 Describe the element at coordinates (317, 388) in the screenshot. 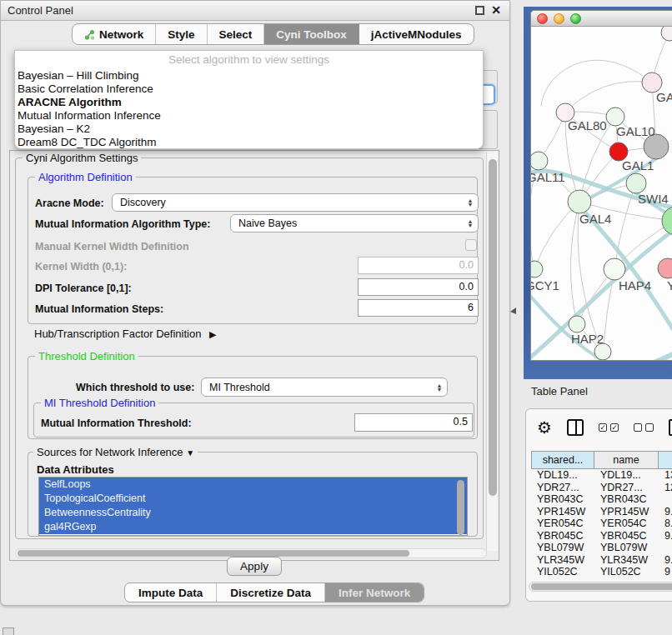

I see `which-threshold-value: MI Threshold` at that location.